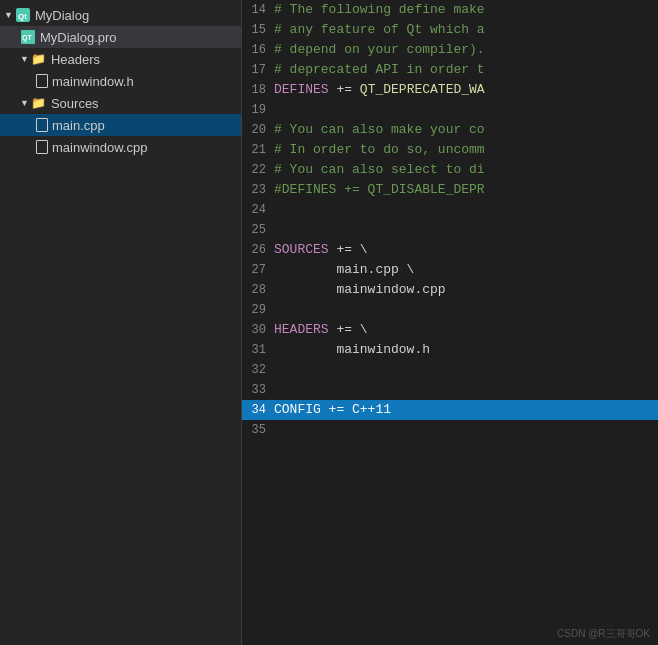 The height and width of the screenshot is (645, 658). Describe the element at coordinates (42, 147) in the screenshot. I see `cpp-file-icon-mainwindow` at that location.